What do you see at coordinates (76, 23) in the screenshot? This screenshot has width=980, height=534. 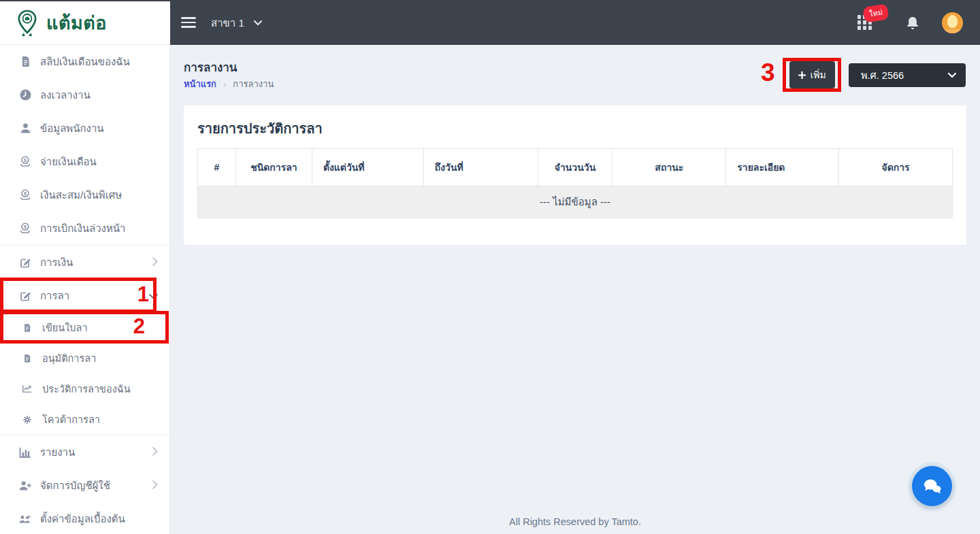 I see `brand-name: แต้มต่อ` at bounding box center [76, 23].